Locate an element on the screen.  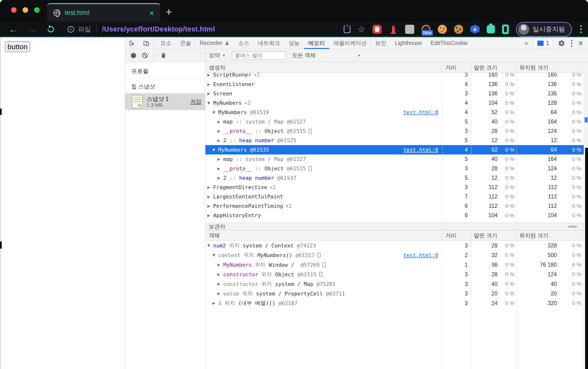
forward-button: → is located at coordinates (32, 29).